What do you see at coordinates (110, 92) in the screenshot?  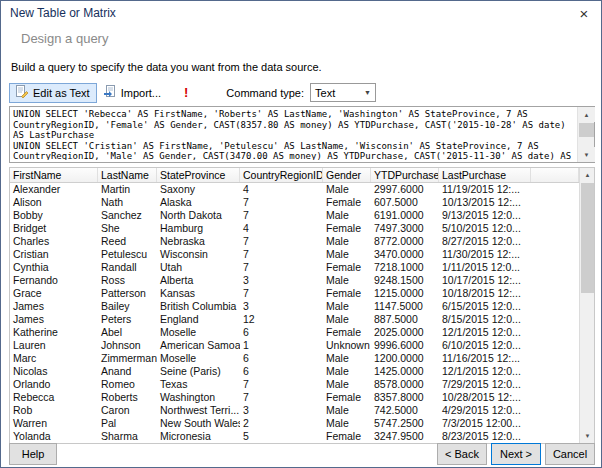 I see `import-icon` at bounding box center [110, 92].